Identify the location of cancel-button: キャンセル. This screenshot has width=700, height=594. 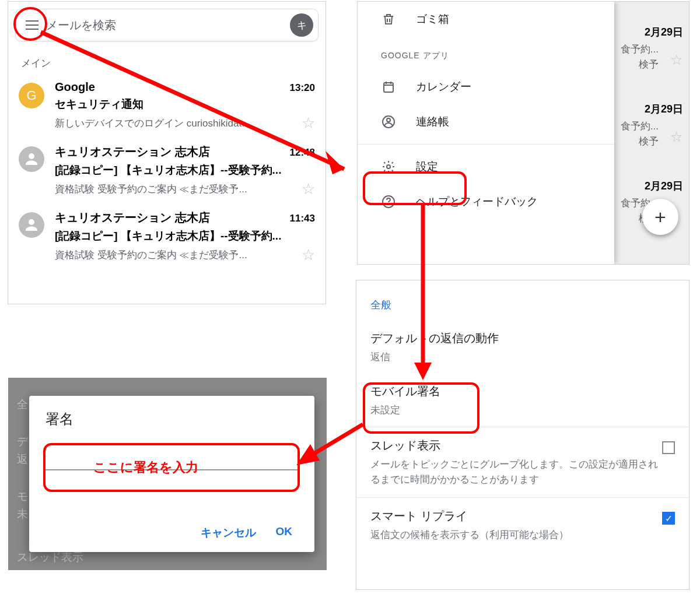
(229, 533).